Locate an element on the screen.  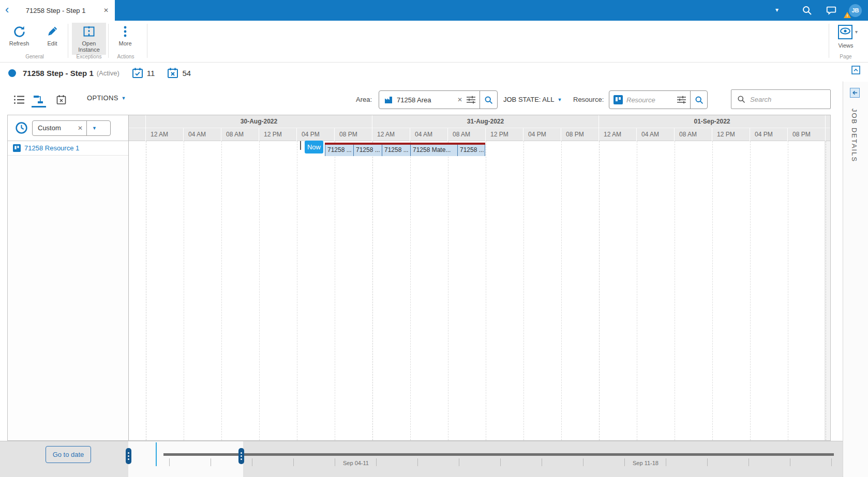
area-filter-combo: ✕ is located at coordinates (438, 100).